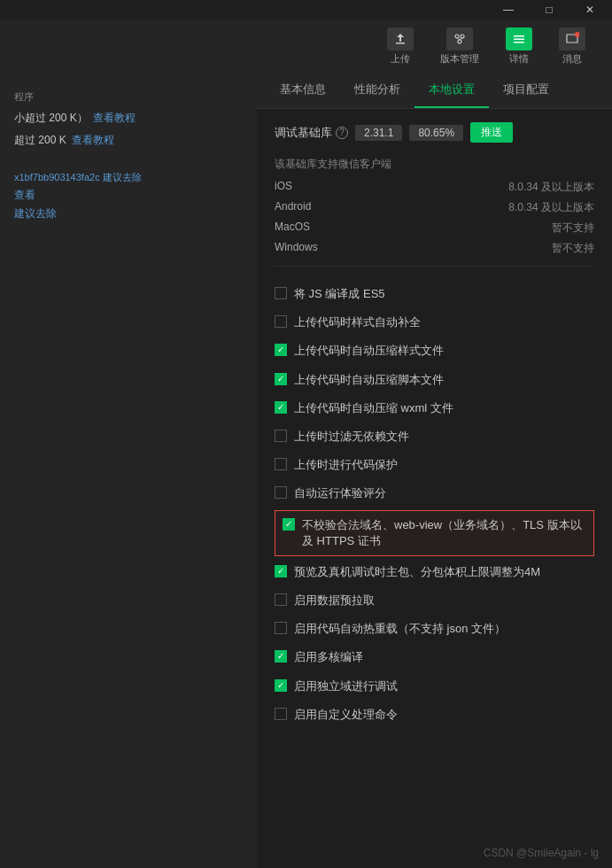  Describe the element at coordinates (434, 208) in the screenshot. I see `support-section: 该基础库支持微信客户端 iOS 8.0.34 及以上版本 Android 8.0…` at that location.